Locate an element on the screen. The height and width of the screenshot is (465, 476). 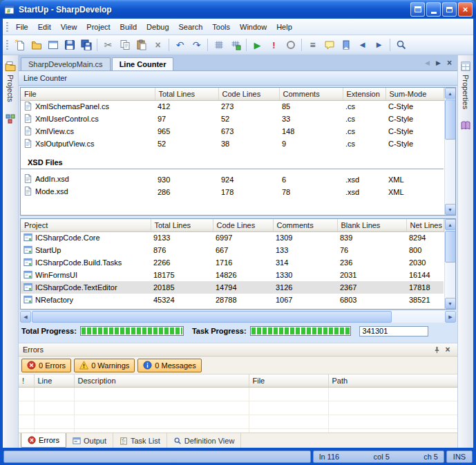
search-button is located at coordinates (401, 45).